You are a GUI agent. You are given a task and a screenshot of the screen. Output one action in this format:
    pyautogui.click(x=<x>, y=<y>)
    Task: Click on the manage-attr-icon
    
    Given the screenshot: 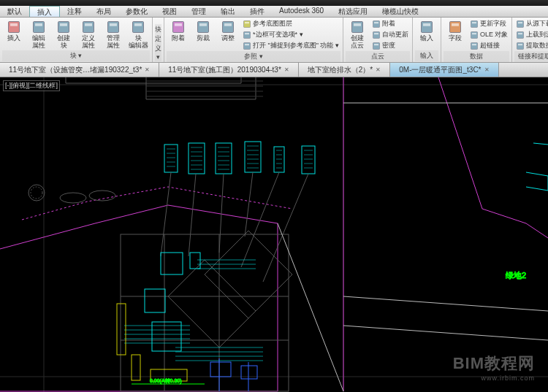 What is the action you would take?
    pyautogui.click(x=113, y=27)
    